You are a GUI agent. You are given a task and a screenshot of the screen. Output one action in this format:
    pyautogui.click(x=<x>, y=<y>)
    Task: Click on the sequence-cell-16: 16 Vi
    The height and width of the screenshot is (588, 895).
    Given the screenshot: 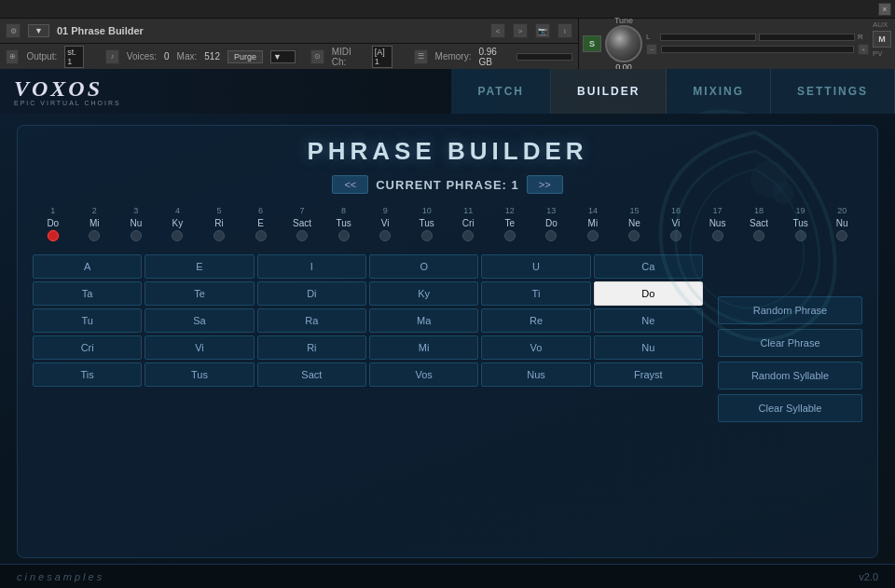 What is the action you would take?
    pyautogui.click(x=676, y=224)
    